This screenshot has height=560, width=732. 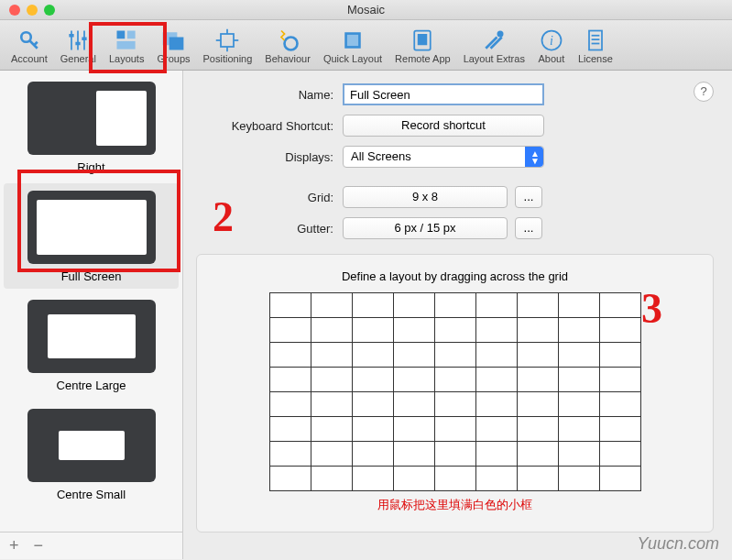 What do you see at coordinates (443, 157) in the screenshot?
I see `displays-select: All Screens ▲▼` at bounding box center [443, 157].